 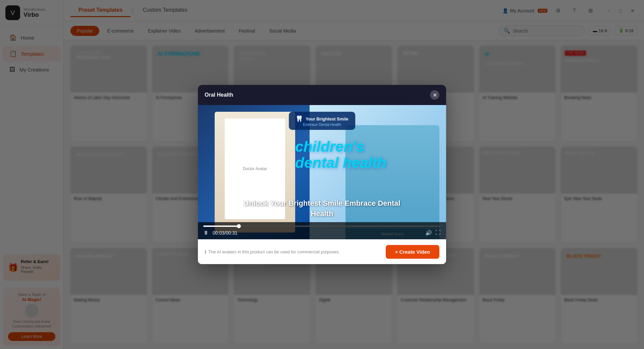 I want to click on video-text-sub: Health, so click(x=322, y=214).